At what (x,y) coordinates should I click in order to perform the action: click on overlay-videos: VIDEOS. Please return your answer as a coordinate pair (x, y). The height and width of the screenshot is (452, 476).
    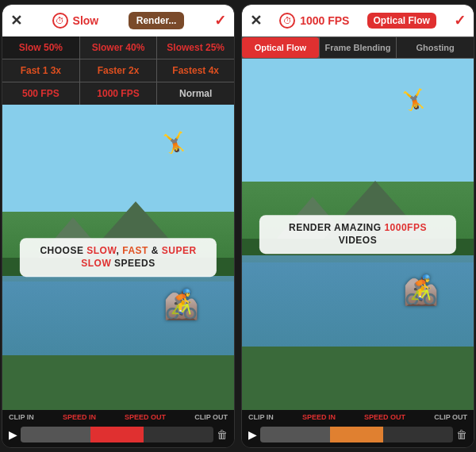
    Looking at the image, I should click on (358, 241).